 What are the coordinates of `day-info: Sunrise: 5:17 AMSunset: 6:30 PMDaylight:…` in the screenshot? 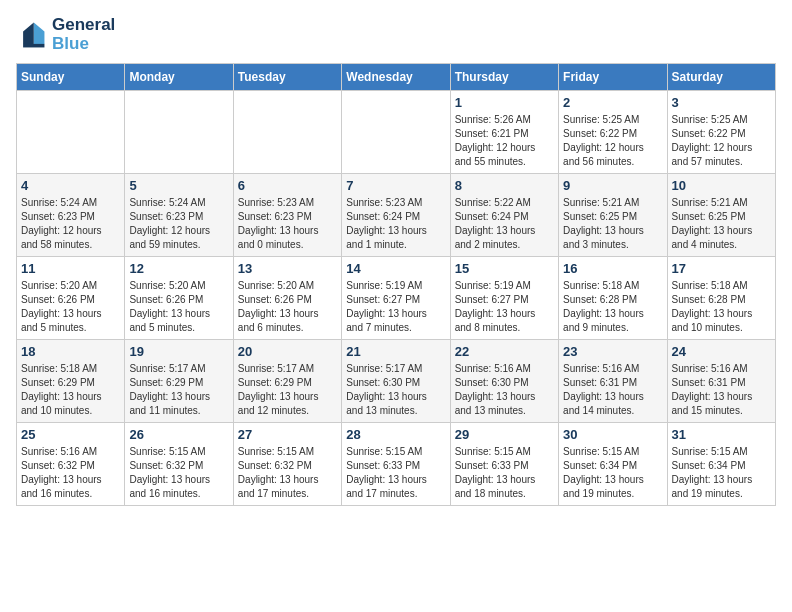 It's located at (396, 390).